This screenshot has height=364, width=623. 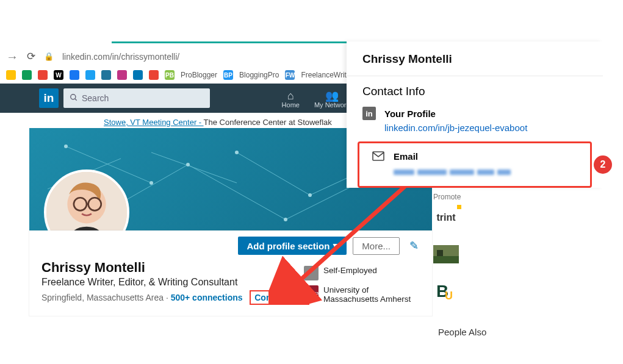 I want to click on ad-image, so click(x=446, y=254).